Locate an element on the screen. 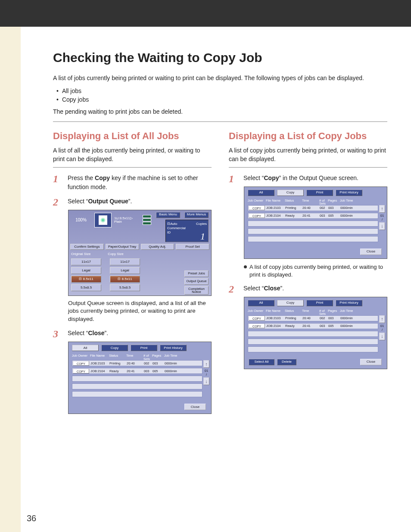 The image size is (411, 532). left-section-heading: Displaying a List of All Jobs is located at coordinates (132, 136).